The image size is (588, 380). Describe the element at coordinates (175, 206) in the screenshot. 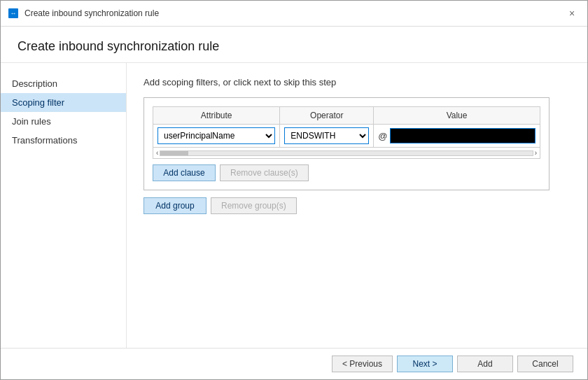

I see `add-group-button: Add group` at that location.